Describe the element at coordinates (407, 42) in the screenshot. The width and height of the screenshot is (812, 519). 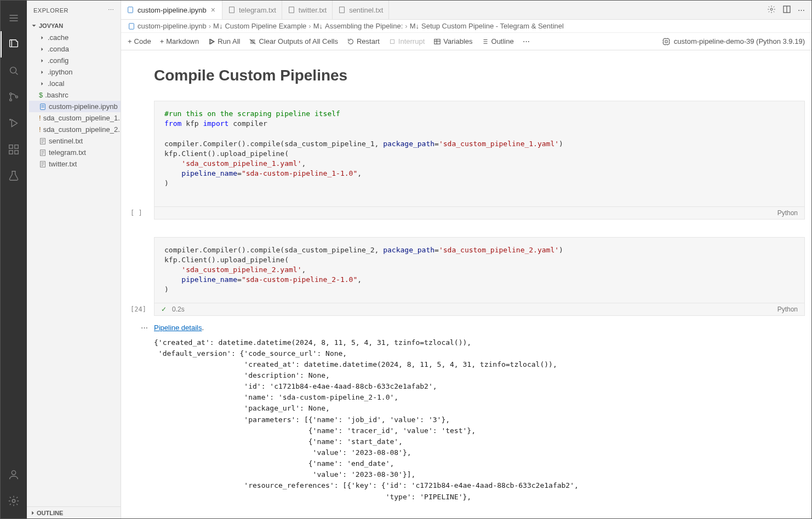
I see `interrupt-button: Interrupt` at that location.